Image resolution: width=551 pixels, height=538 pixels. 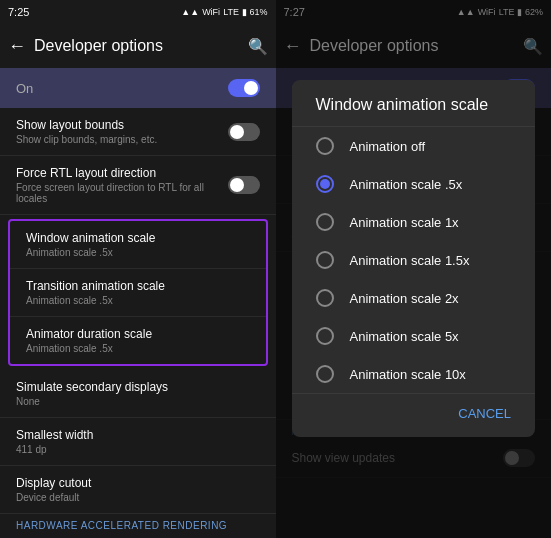 I want to click on on-row-left: On, so click(x=138, y=88).